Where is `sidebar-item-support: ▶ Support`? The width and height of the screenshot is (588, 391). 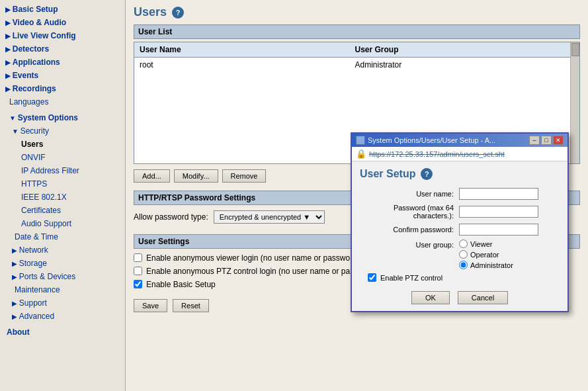 sidebar-item-support: ▶ Support is located at coordinates (62, 303).